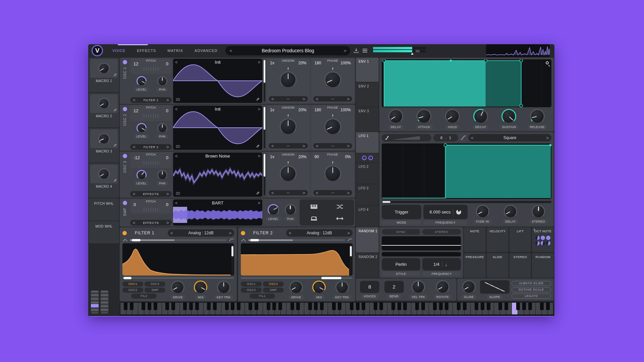  What do you see at coordinates (167, 64) in the screenshot?
I see `osc1-tune: 0` at bounding box center [167, 64].